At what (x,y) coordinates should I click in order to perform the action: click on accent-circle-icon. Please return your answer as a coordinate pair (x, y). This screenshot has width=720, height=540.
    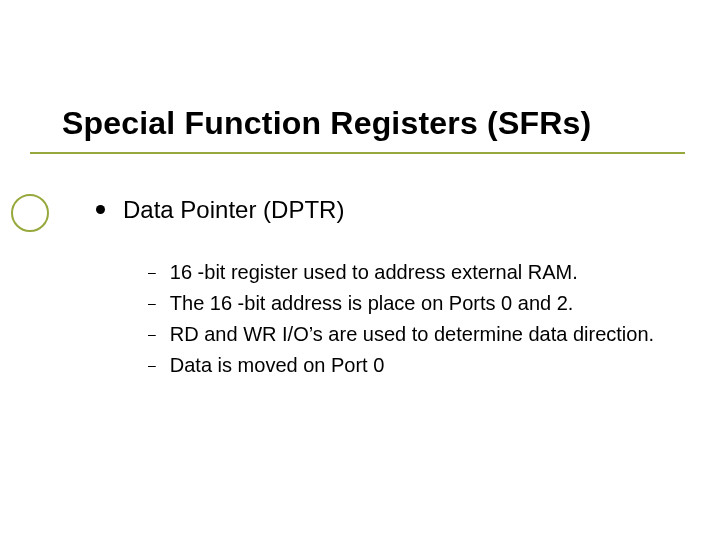
    Looking at the image, I should click on (30, 213).